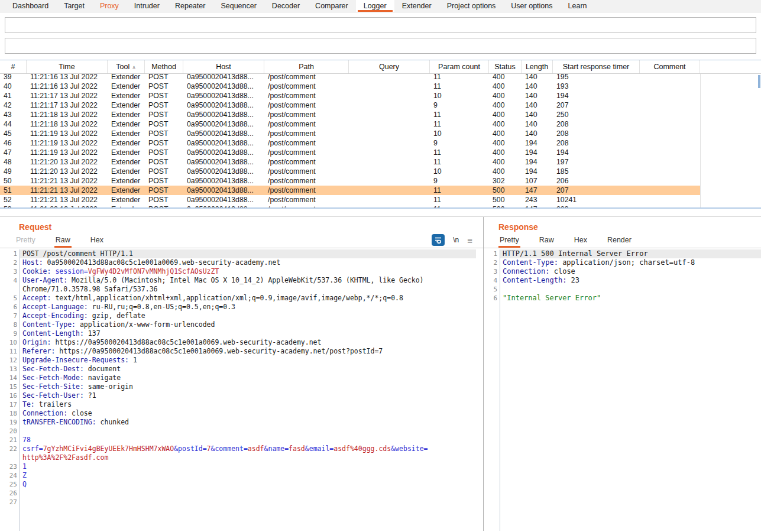  I want to click on newline-chars-icon: \n, so click(456, 240).